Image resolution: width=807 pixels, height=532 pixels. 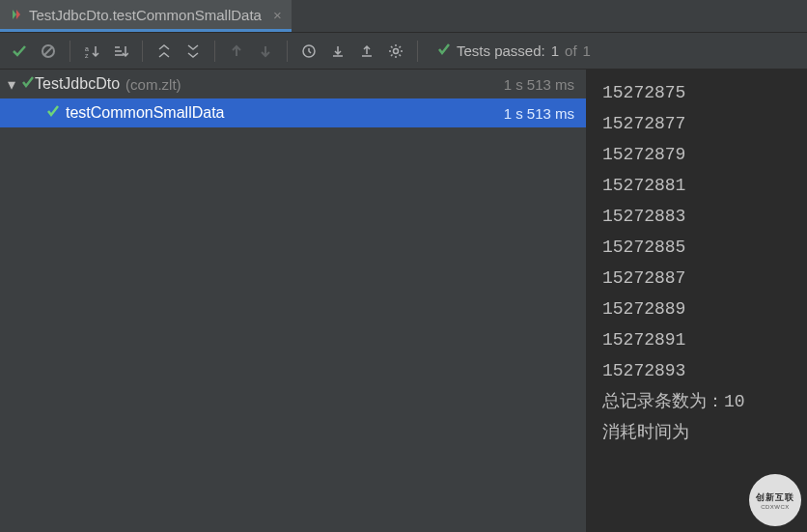 I want to click on console-line: 总记录条数为：10, so click(x=697, y=402).